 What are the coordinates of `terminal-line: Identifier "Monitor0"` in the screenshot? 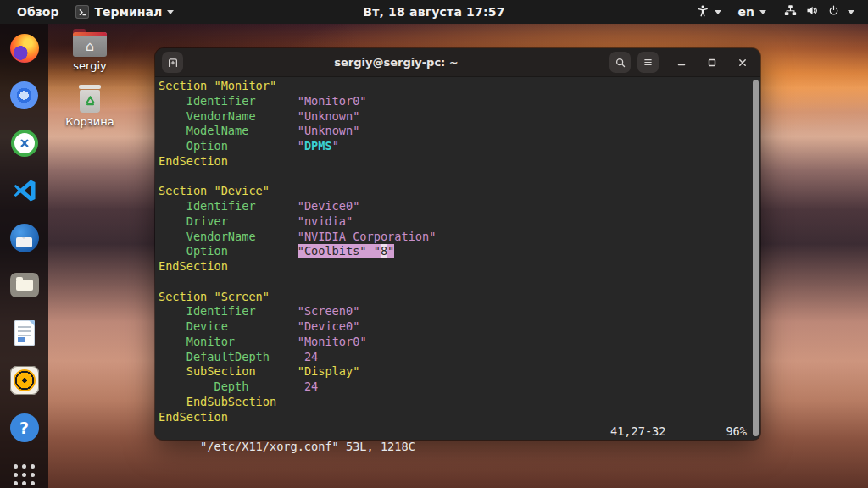 It's located at (459, 102).